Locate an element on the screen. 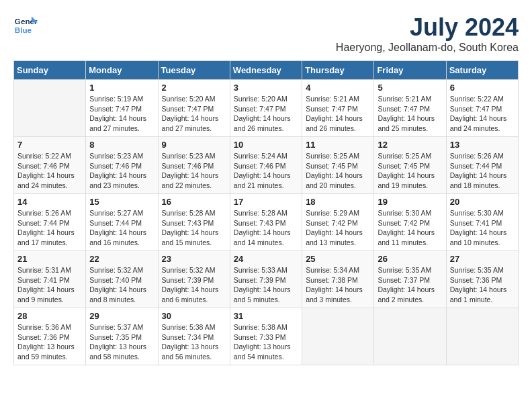 Image resolution: width=532 pixels, height=411 pixels. header-cell-sunday: Sunday is located at coordinates (50, 71).